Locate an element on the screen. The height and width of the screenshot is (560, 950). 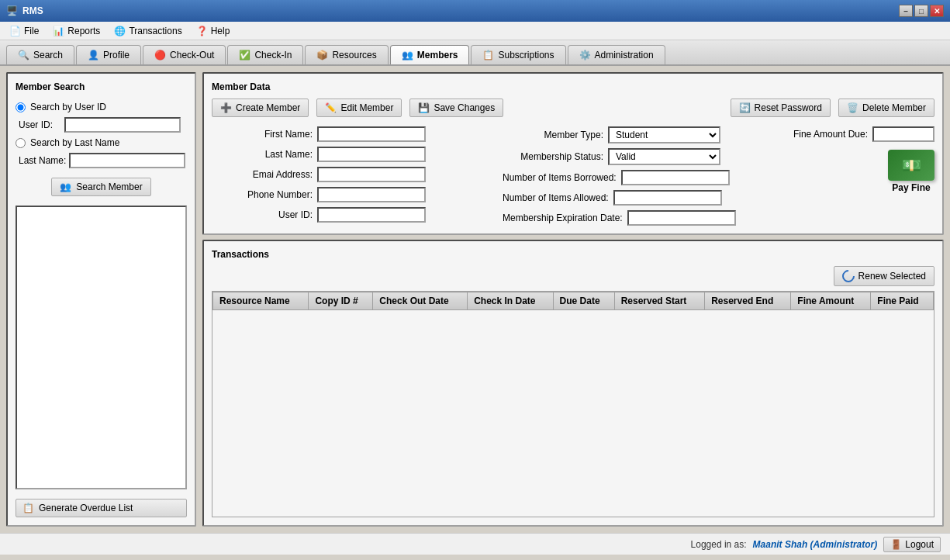
member-toolbar: ➕ Create Member ✏️ Edit Member 💾 Save Ch… is located at coordinates (573, 108).